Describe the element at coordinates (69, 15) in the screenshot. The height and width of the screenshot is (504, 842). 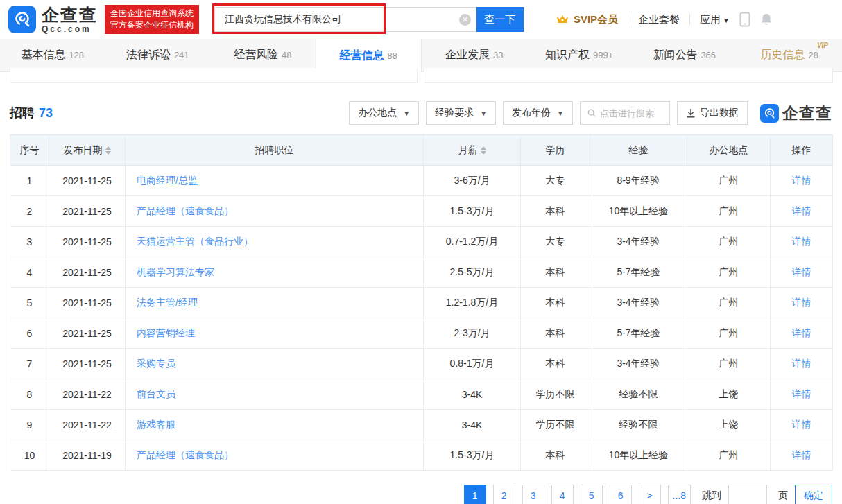
I see `brand-name: 企查查` at that location.